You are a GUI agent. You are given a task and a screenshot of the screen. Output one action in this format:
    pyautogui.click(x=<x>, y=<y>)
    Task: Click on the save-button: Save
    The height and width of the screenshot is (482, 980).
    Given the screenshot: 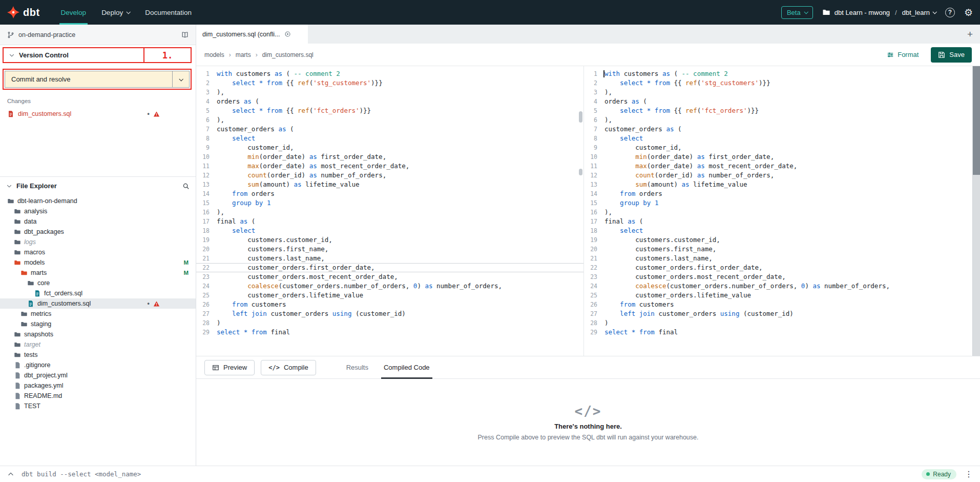 What is the action you would take?
    pyautogui.click(x=951, y=55)
    